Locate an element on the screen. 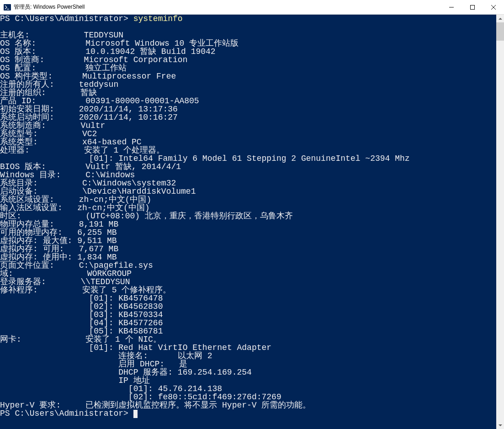 The image size is (504, 429). powershell-icon is located at coordinates (7, 7).